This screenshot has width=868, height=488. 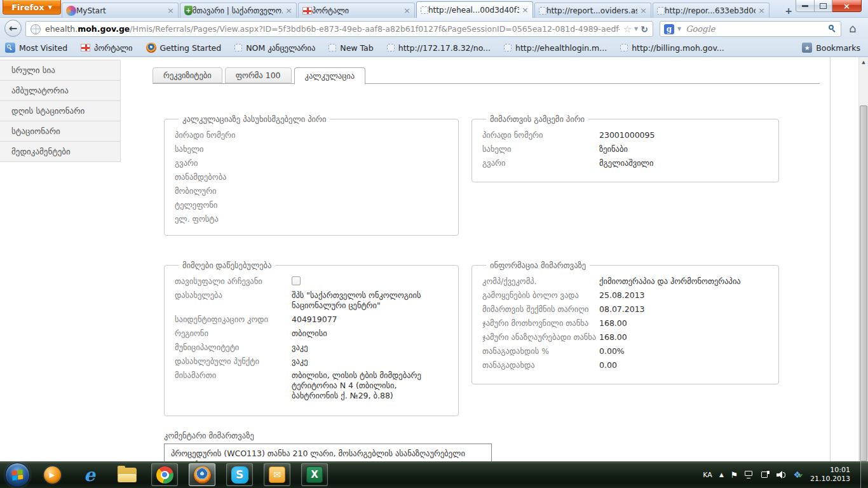 I want to click on sidebar-item: სრული სია, so click(x=60, y=71).